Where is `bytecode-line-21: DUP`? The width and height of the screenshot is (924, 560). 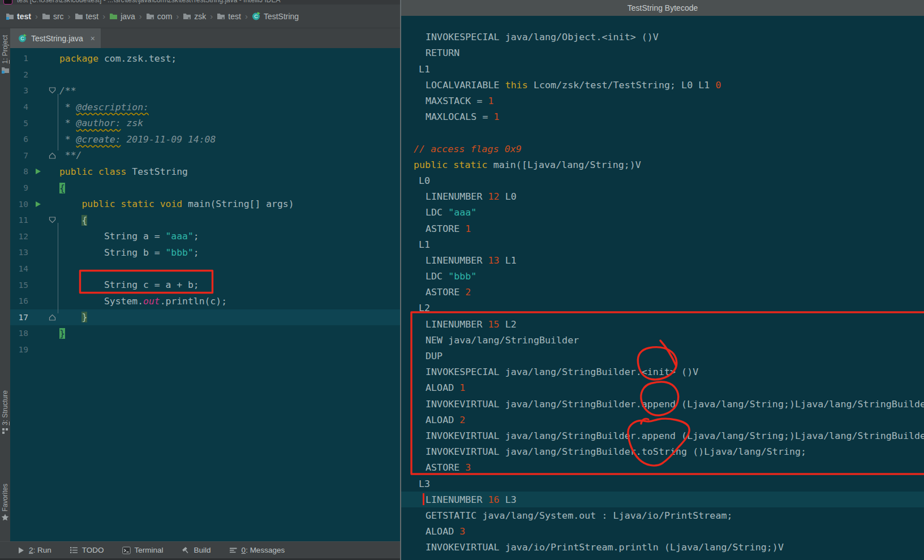
bytecode-line-21: DUP is located at coordinates (663, 356).